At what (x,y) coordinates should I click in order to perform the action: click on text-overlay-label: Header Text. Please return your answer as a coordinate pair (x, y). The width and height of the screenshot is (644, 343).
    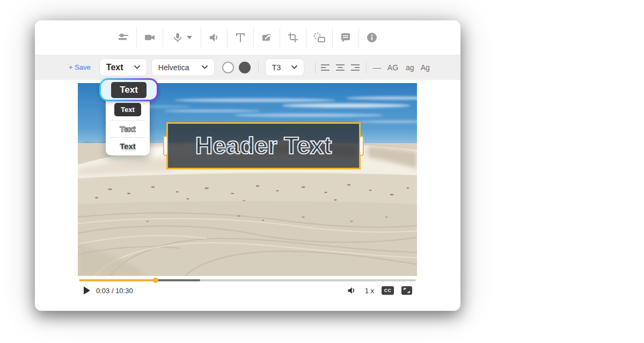
    Looking at the image, I should click on (264, 146).